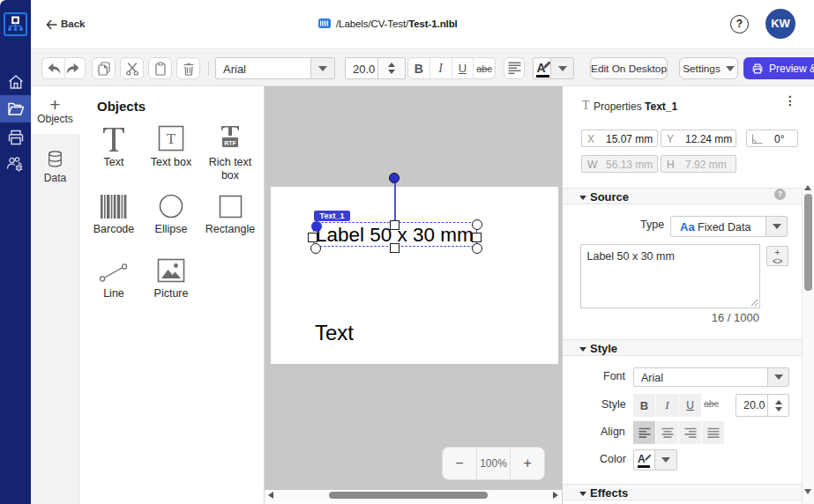  What do you see at coordinates (171, 139) in the screenshot?
I see `svg-text: T` at bounding box center [171, 139].